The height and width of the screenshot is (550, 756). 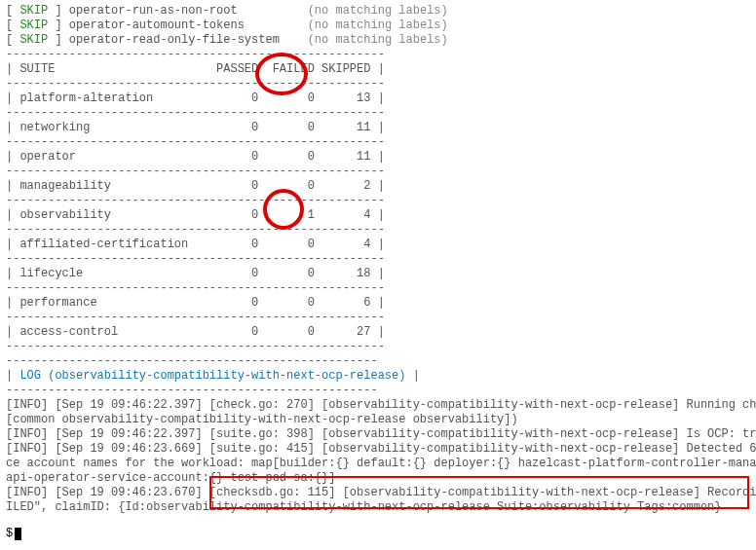 I want to click on log-line: [common observability-compatibility-with…, so click(x=378, y=421).